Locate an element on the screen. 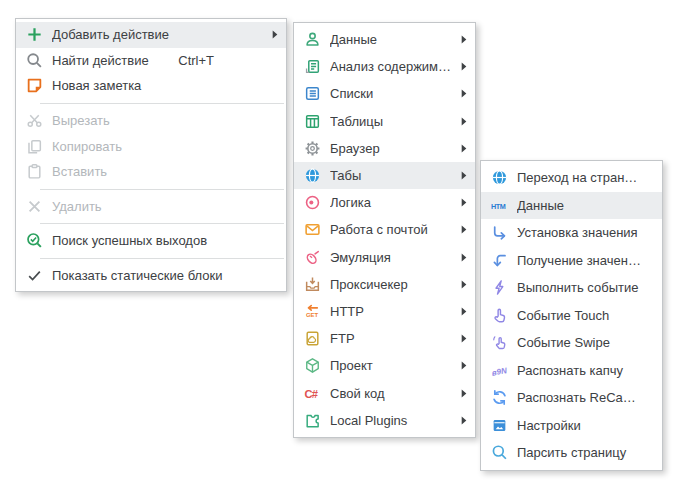 This screenshot has width=676, height=486. swipe-hand-icon is located at coordinates (500, 342).